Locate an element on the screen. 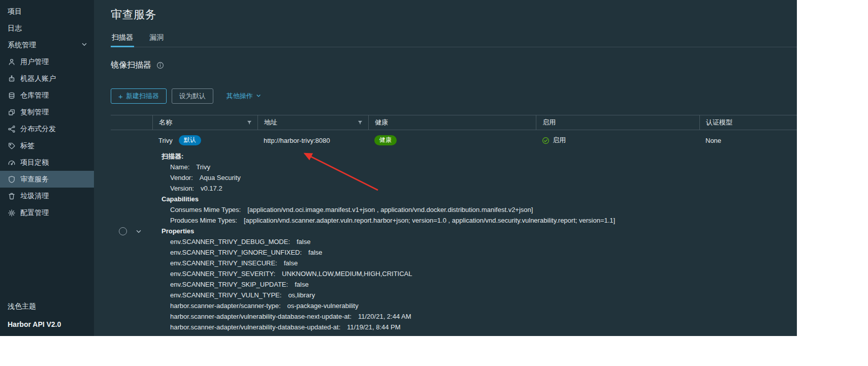 The height and width of the screenshot is (366, 868). set-default-button: 设为默认 is located at coordinates (192, 96).